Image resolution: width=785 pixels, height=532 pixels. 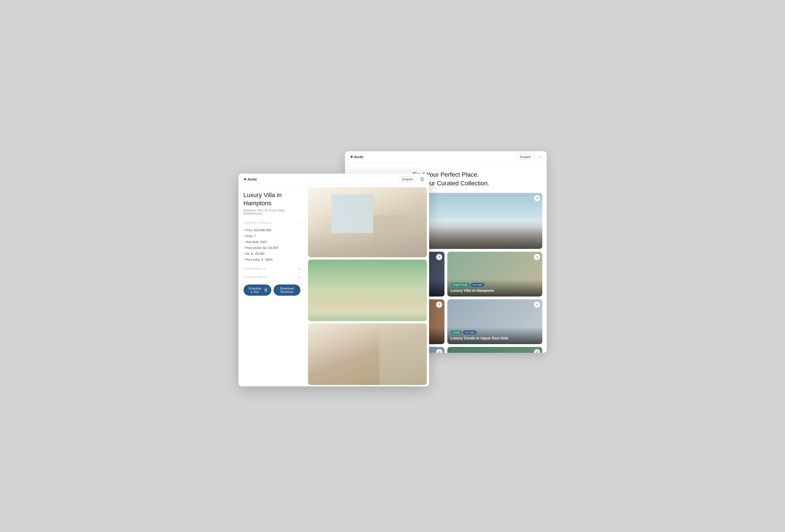 What do you see at coordinates (299, 277) in the screenshot?
I see `kitchen-details-toggle: +` at bounding box center [299, 277].